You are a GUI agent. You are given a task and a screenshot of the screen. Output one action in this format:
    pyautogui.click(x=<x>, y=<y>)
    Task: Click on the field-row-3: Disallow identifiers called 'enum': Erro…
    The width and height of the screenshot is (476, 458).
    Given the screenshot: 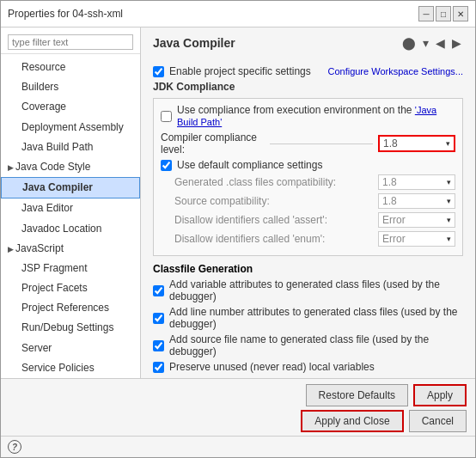 What is the action you would take?
    pyautogui.click(x=314, y=239)
    